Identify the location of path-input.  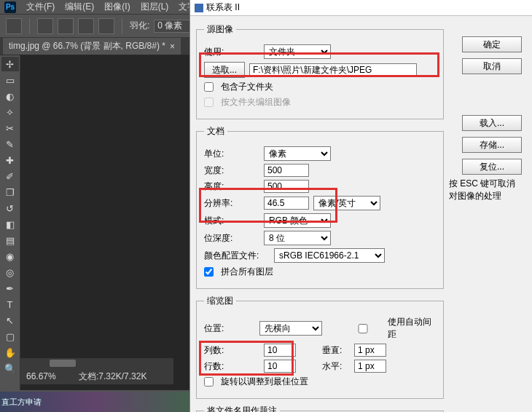
(333, 70).